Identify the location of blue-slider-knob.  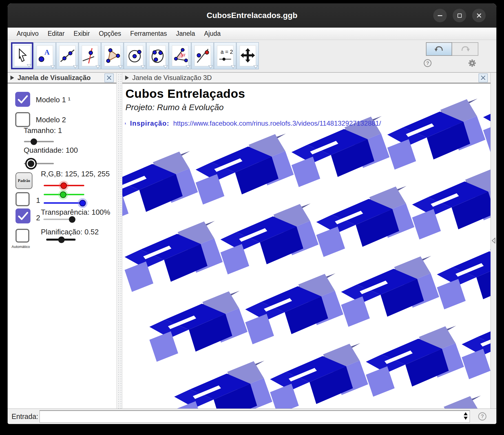
(83, 203).